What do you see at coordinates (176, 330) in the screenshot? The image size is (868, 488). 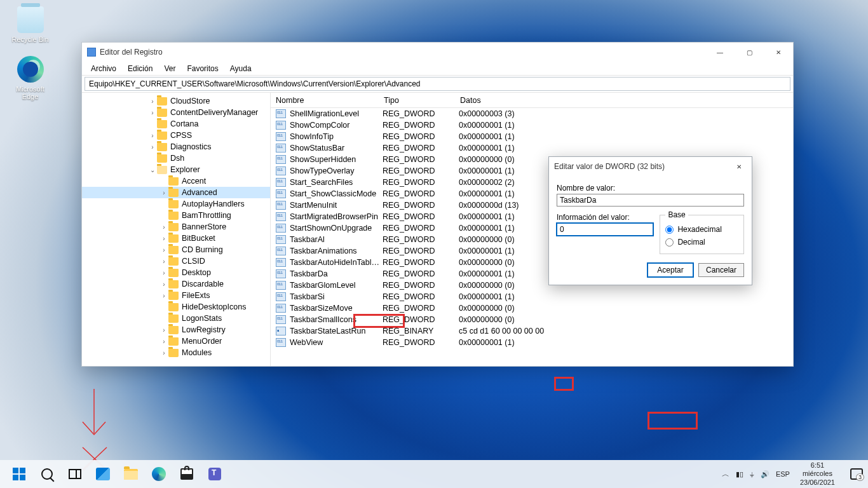 I see `tree-item-lowregistry: ›LowRegistry` at bounding box center [176, 330].